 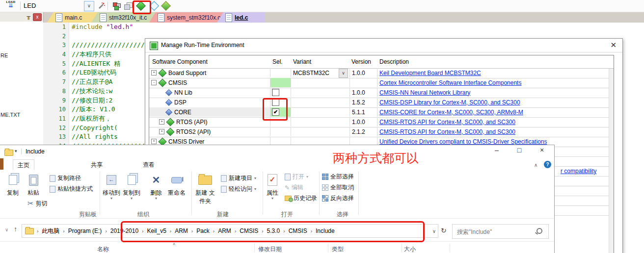 What do you see at coordinates (30, 203) in the screenshot?
I see `cut-icon: ✂` at bounding box center [30, 203].